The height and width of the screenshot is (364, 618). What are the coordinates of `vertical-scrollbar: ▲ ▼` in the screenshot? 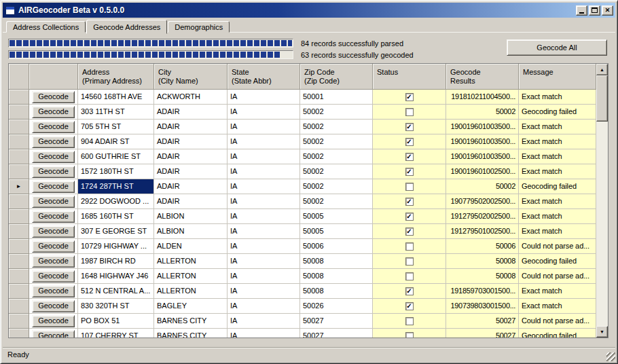 It's located at (602, 201).